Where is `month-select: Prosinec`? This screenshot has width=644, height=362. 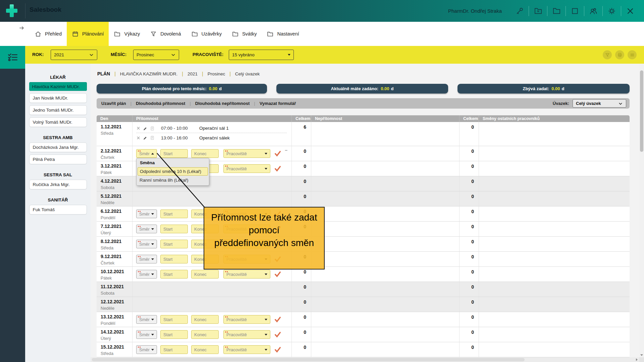 month-select: Prosinec is located at coordinates (156, 55).